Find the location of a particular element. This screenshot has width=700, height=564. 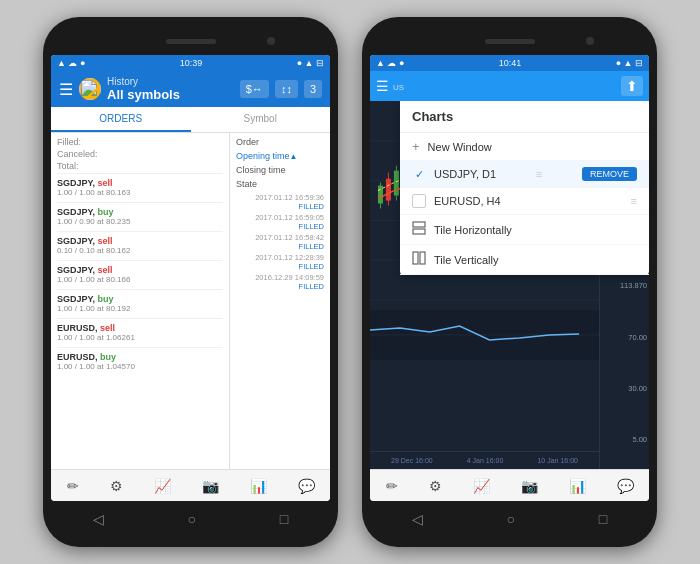

check-usdjpy: ✓ is located at coordinates (419, 174).